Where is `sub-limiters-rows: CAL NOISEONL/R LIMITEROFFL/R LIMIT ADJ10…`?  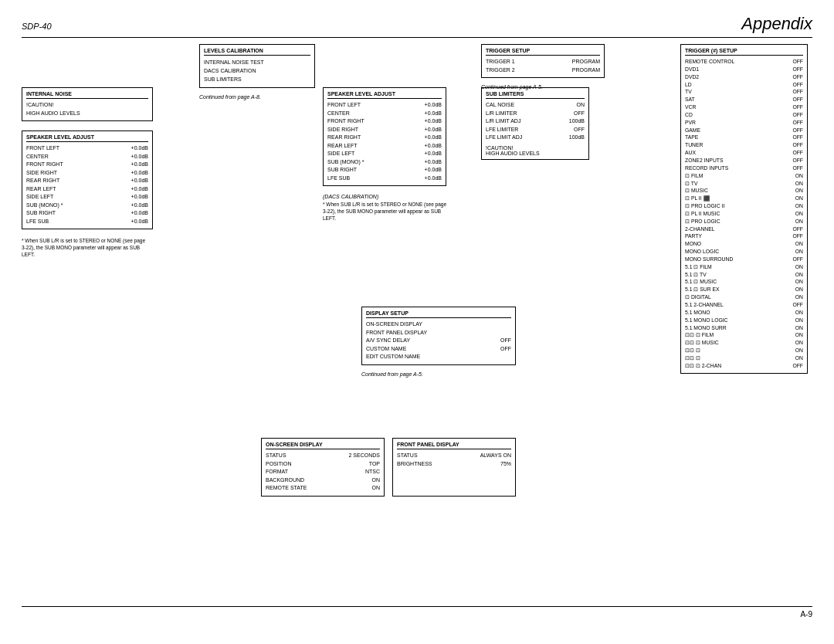
sub-limiters-rows: CAL NOISEONL/R LIMITEROFFL/R LIMIT ADJ10… is located at coordinates (535, 122).